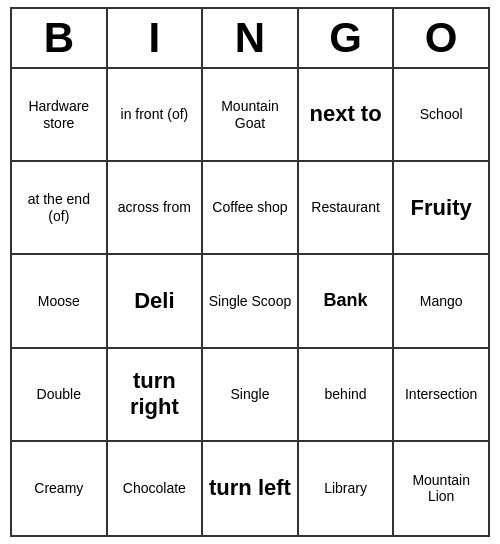 The image size is (500, 544). I want to click on header-letter-G: G, so click(347, 39).